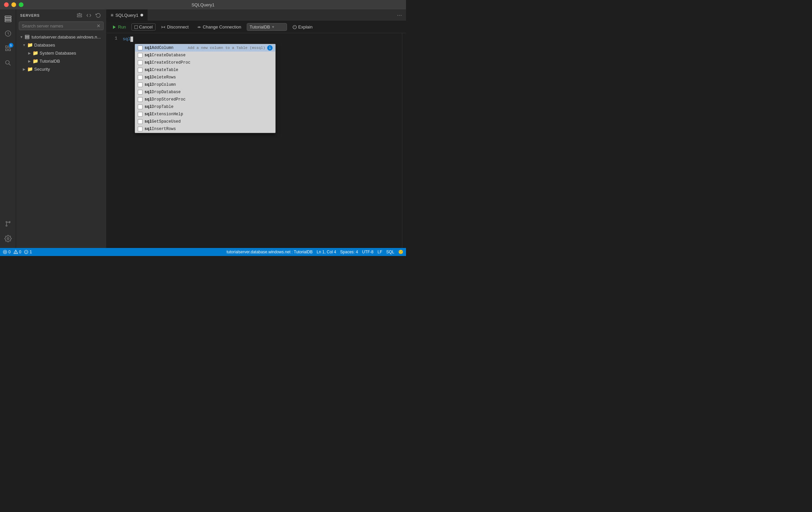  What do you see at coordinates (8, 48) in the screenshot?
I see `sidebar-item-extensions: 1` at bounding box center [8, 48].